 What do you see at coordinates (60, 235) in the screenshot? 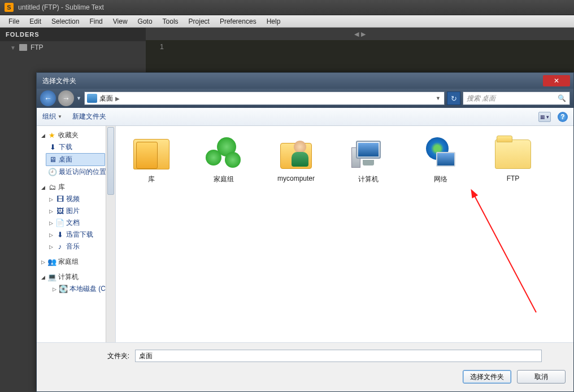
I see `xunlei-icon: ⬇` at bounding box center [60, 235].